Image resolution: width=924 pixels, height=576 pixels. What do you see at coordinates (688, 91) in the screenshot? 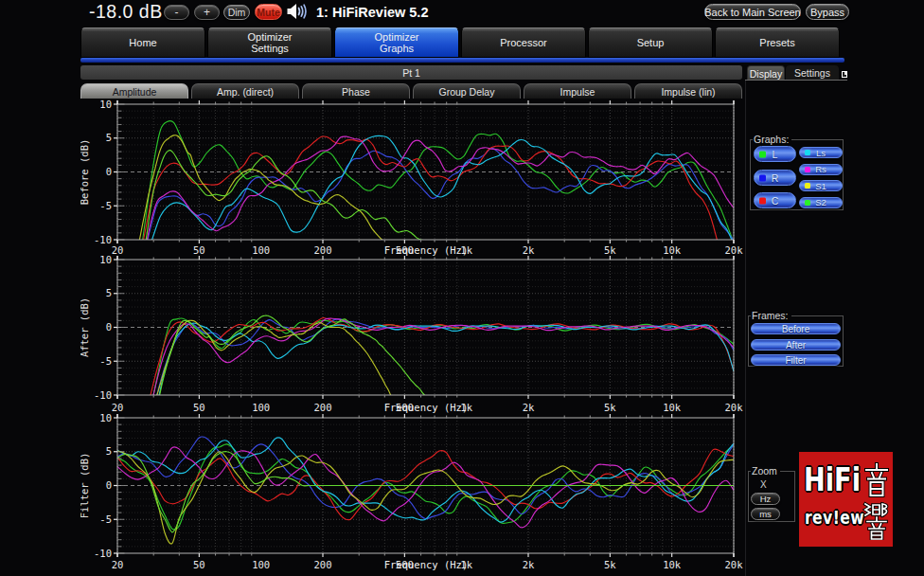
I see `subtab-impulse-lin: Impulse (lin)` at bounding box center [688, 91].